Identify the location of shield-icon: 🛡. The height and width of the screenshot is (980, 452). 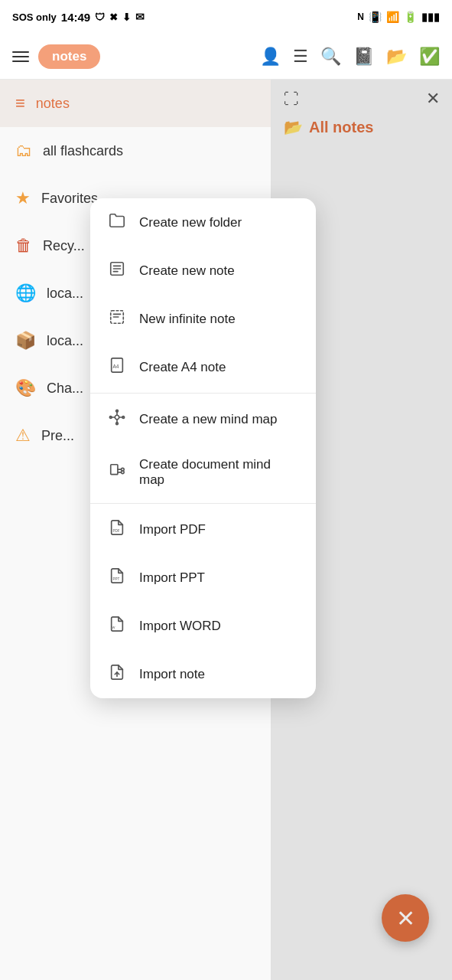
(99, 17).